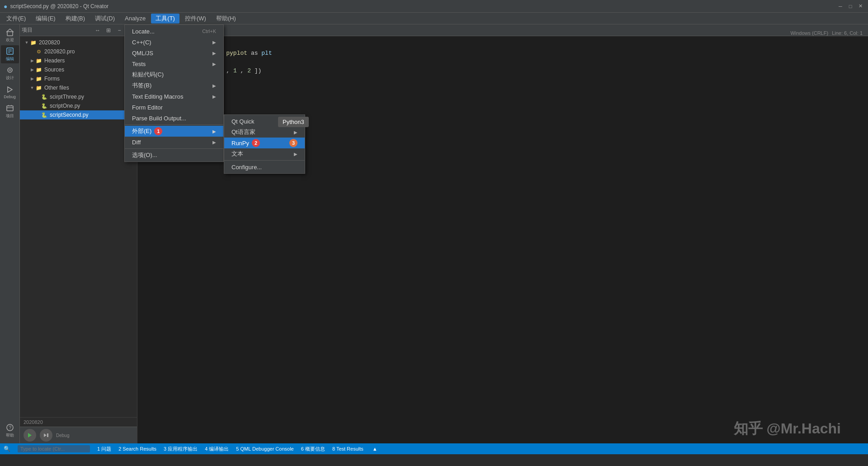 The image size is (868, 466). I want to click on locate-input, so click(54, 449).